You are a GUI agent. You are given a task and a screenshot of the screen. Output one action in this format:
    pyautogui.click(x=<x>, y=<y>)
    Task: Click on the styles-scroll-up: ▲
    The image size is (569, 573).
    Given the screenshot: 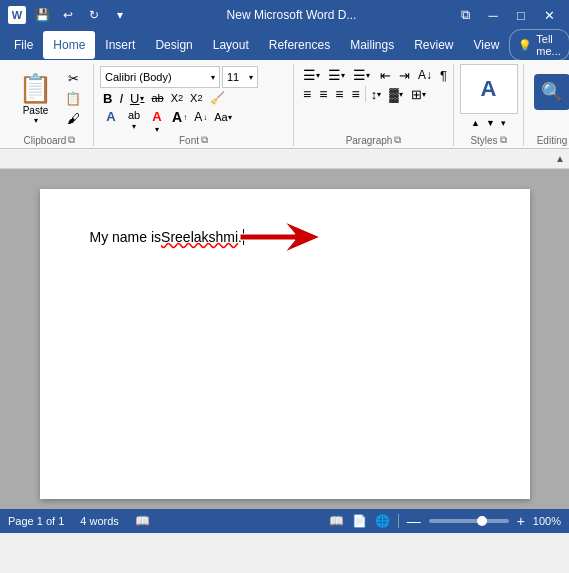 What is the action you would take?
    pyautogui.click(x=476, y=123)
    